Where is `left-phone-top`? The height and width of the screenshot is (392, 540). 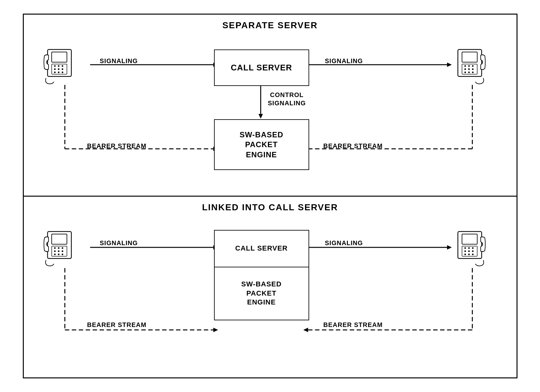 left-phone-top is located at coordinates (60, 65).